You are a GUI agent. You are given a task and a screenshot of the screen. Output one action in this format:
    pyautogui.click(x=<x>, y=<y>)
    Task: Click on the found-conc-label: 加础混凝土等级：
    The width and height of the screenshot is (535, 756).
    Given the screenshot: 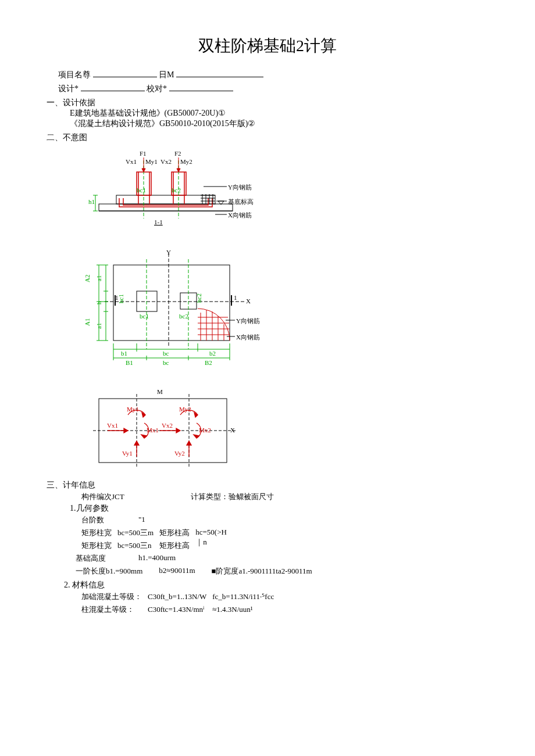 What is the action you would take?
    pyautogui.click(x=115, y=597)
    